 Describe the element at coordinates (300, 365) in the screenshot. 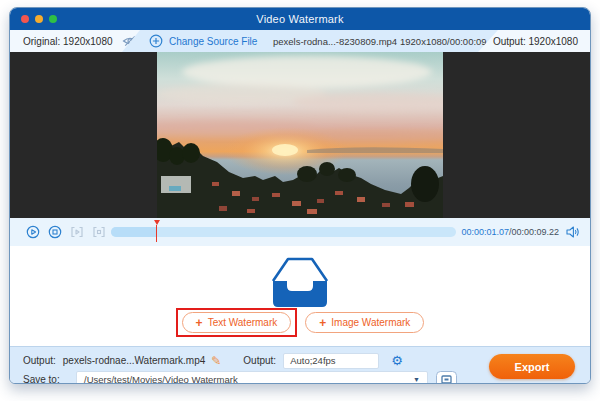

I see `output-settings-bar: Output: pexels-rodnae...Watermark.mp4 ✎ …` at that location.